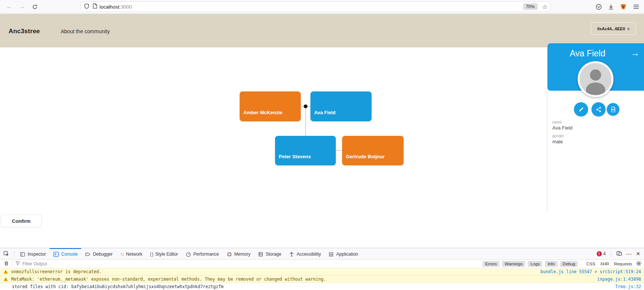  Describe the element at coordinates (305, 254) in the screenshot. I see `tab-accessibility: Accessibility` at that location.